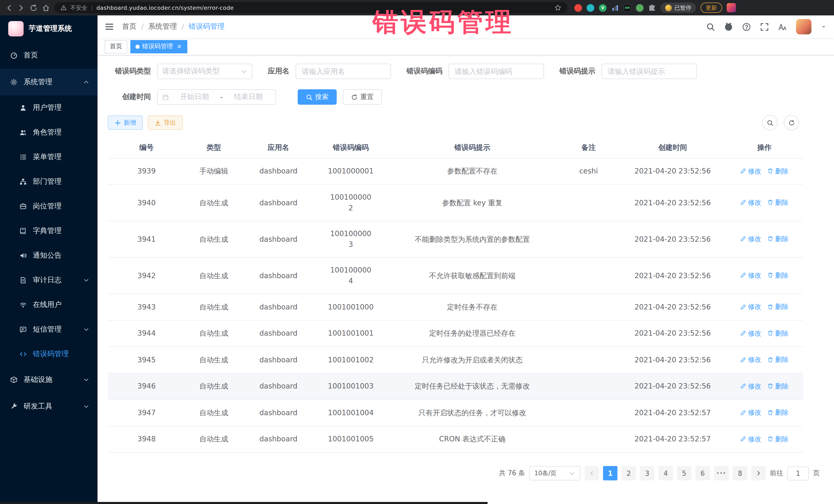 Image resolution: width=834 pixels, height=504 pixels. I want to click on hamburger-icon, so click(109, 26).